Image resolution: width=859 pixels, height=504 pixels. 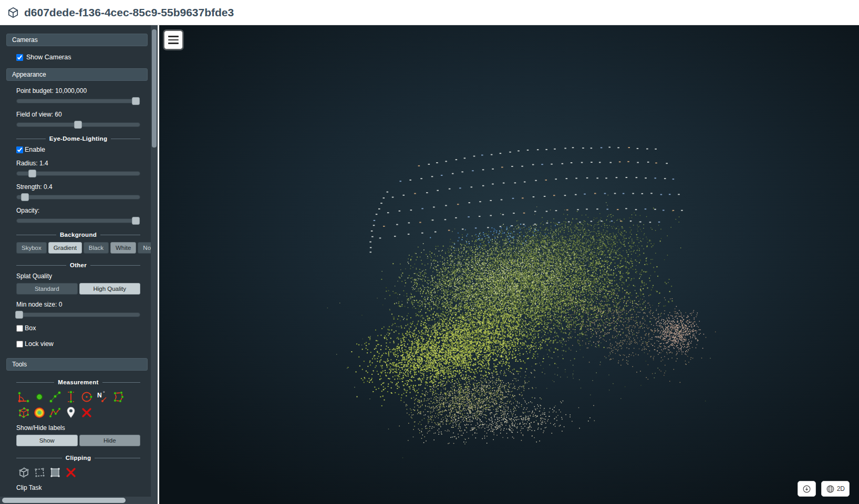 I want to click on clipping-toolbar, so click(x=73, y=472).